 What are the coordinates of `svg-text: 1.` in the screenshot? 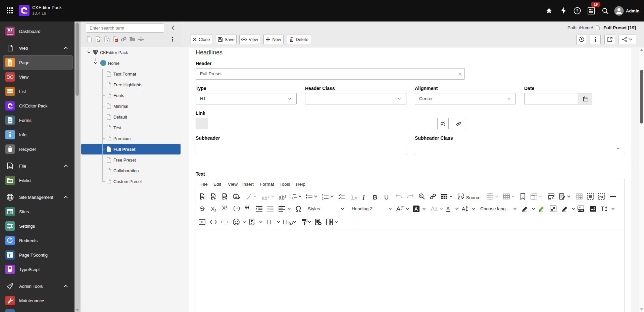 It's located at (291, 195).